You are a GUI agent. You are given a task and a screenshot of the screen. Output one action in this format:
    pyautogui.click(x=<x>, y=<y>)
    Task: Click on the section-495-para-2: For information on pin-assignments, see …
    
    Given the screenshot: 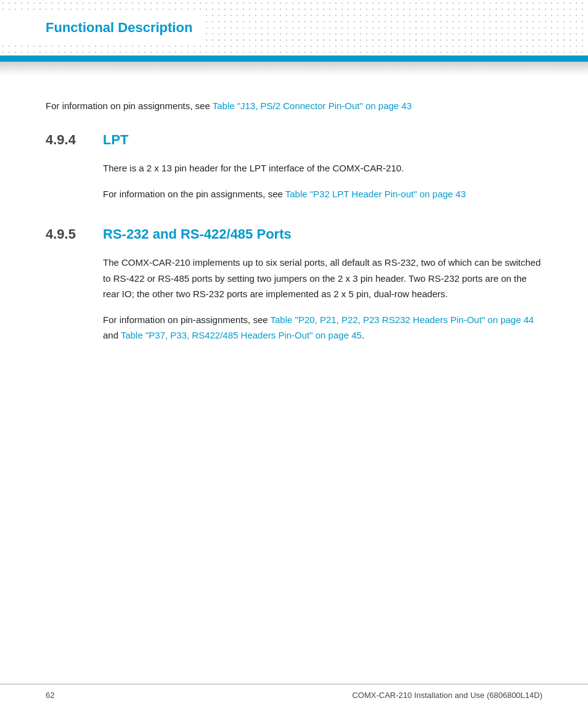 What is the action you would take?
    pyautogui.click(x=323, y=328)
    